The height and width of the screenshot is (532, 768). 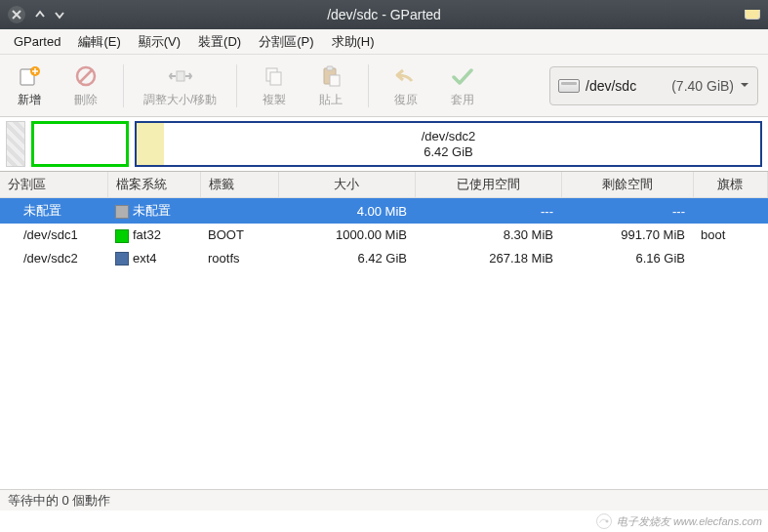 I want to click on tray-icon, so click(x=752, y=15).